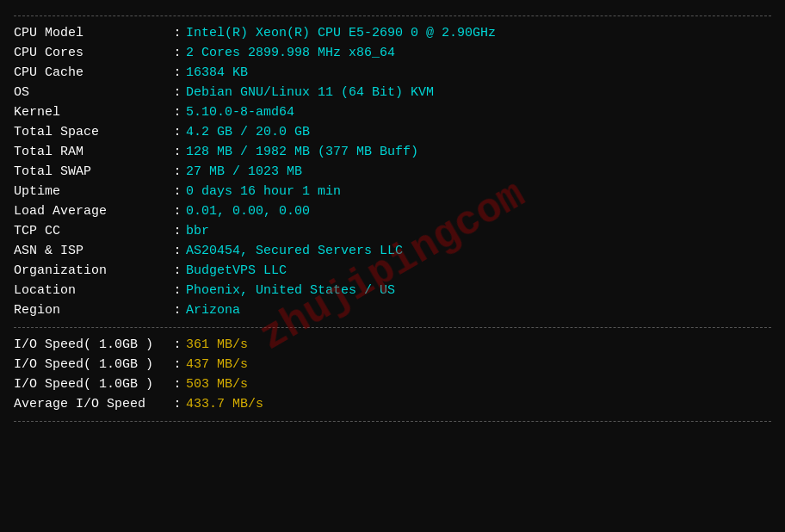 This screenshot has height=532, width=785. I want to click on row-value: 0 days 16 hour 1 min, so click(479, 191).